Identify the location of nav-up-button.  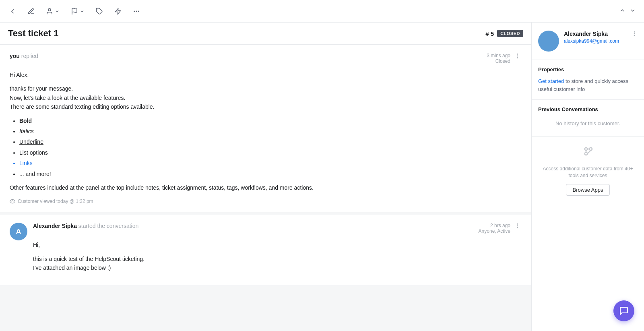
(622, 11).